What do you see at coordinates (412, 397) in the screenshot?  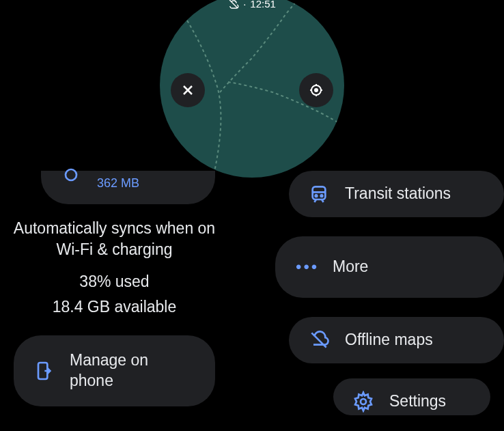 I see `settings-button: Settings` at bounding box center [412, 397].